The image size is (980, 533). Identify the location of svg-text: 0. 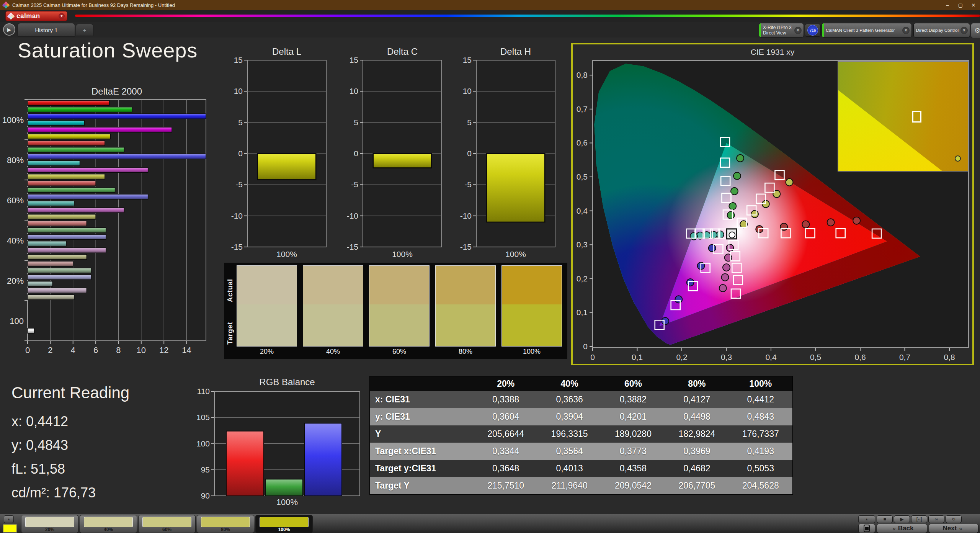
(28, 350).